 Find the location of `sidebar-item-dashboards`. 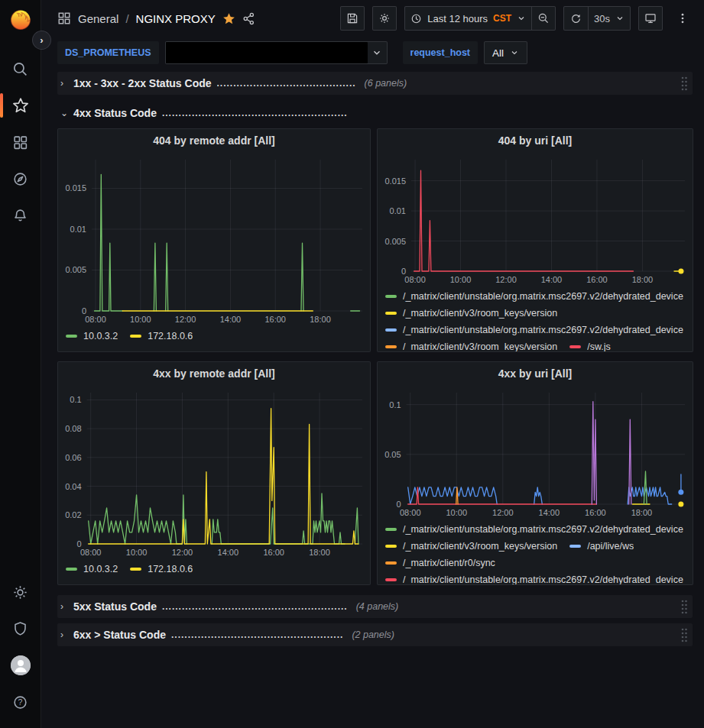

sidebar-item-dashboards is located at coordinates (21, 142).